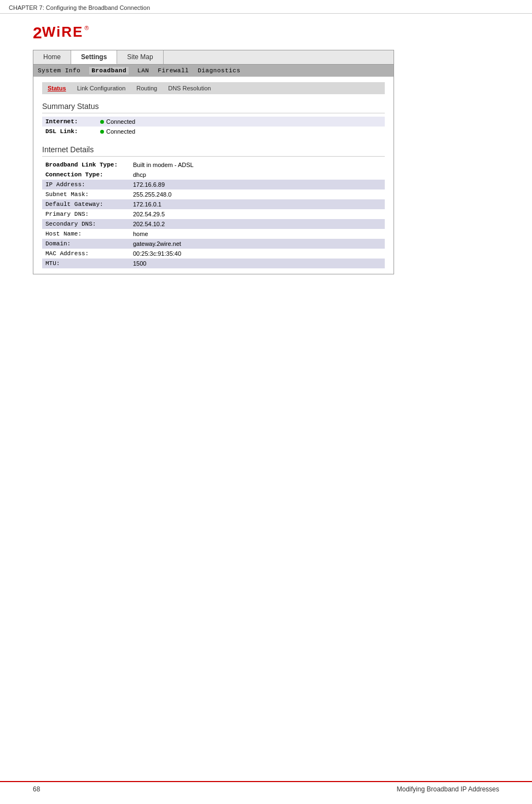  I want to click on internet-details-title: Internet Details, so click(213, 151).